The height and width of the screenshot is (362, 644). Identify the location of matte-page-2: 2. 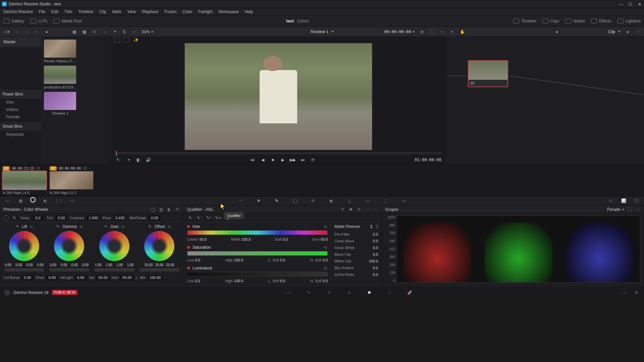
(377, 227).